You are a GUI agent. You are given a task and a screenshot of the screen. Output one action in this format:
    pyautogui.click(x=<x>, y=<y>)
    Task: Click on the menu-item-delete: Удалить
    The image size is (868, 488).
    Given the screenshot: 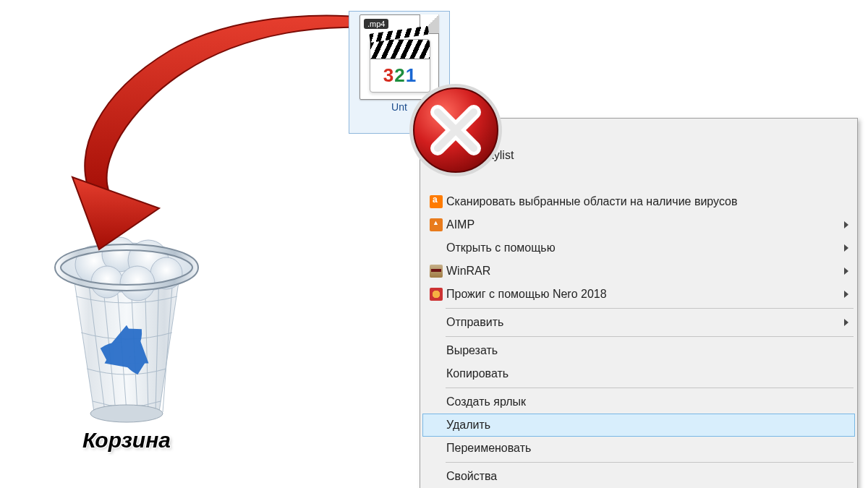 What is the action you would take?
    pyautogui.click(x=639, y=425)
    